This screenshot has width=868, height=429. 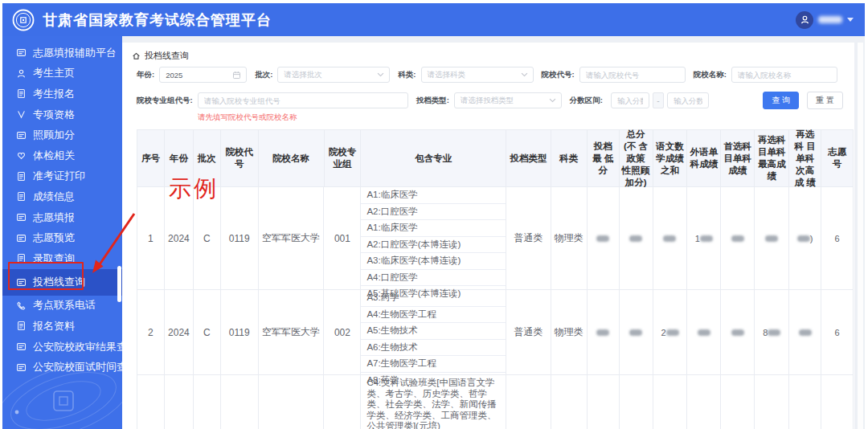 What do you see at coordinates (63, 74) in the screenshot?
I see `sidebar-item: 考生主页` at bounding box center [63, 74].